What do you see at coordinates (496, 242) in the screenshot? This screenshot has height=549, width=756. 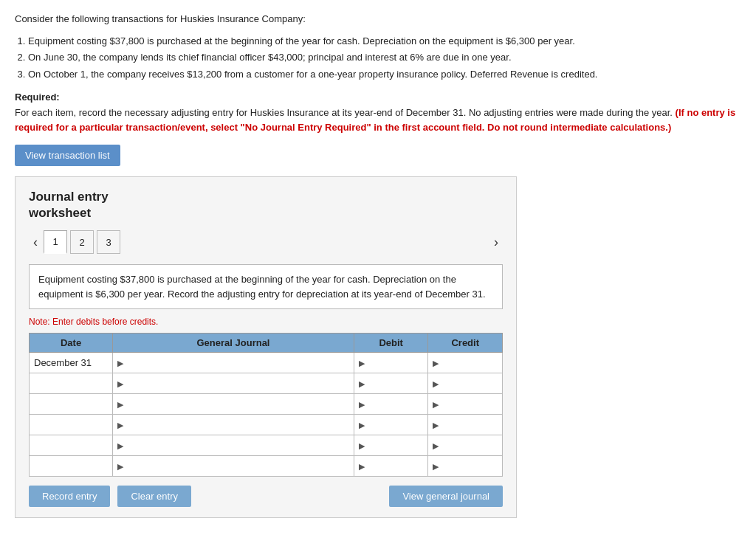 I see `next-tab-button: ›` at bounding box center [496, 242].